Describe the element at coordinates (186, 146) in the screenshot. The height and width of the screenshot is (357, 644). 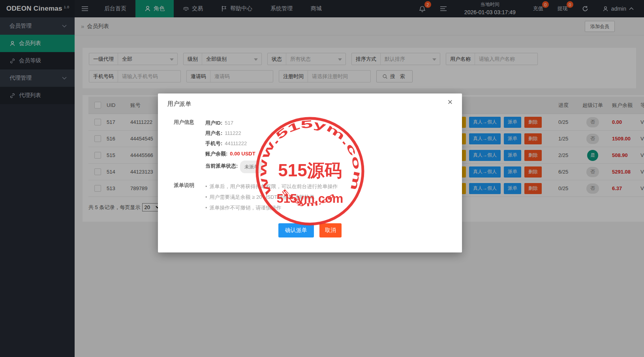
I see `user-info-label: 用户信息` at that location.